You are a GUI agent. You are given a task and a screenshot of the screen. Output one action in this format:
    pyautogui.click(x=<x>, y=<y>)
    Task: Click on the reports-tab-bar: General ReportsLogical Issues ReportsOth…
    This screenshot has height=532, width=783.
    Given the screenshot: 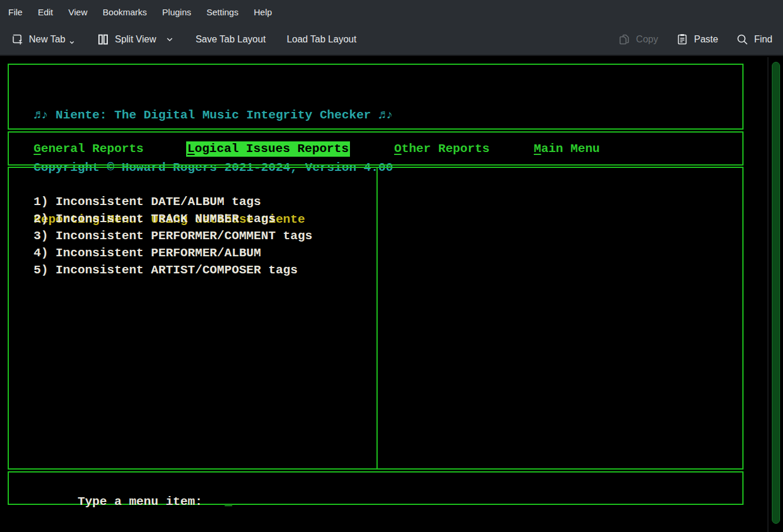 What is the action you would take?
    pyautogui.click(x=376, y=148)
    